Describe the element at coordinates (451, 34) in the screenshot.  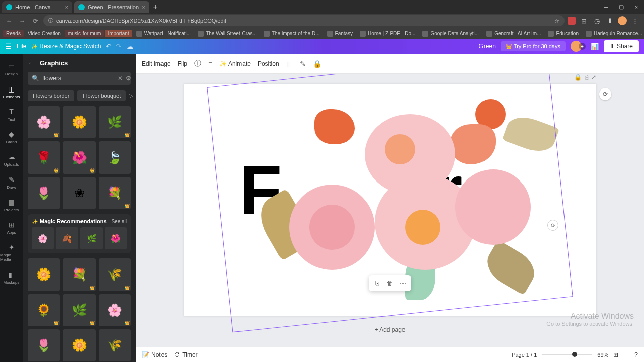
I see `bookmark: Google Data Analyti...` at that location.